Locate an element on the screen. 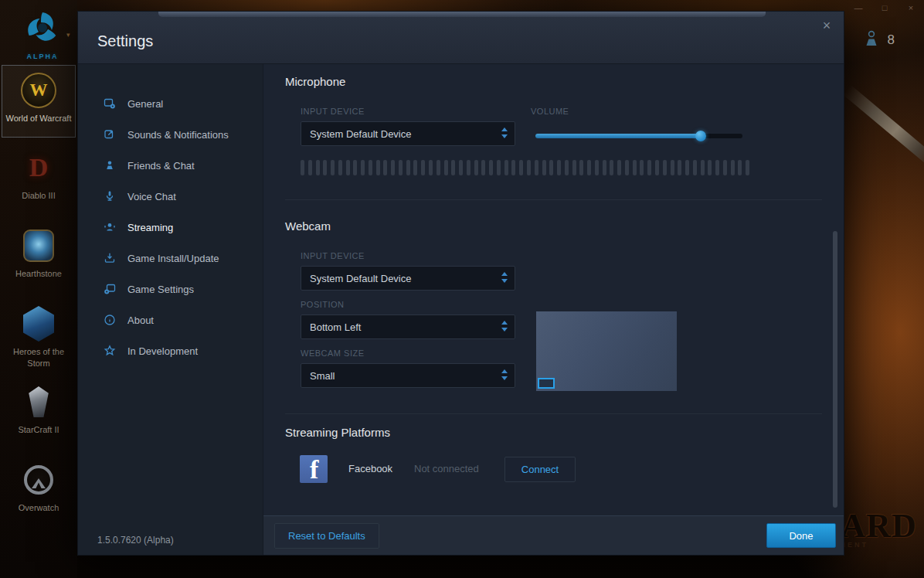  friends-count: 8 is located at coordinates (892, 40).